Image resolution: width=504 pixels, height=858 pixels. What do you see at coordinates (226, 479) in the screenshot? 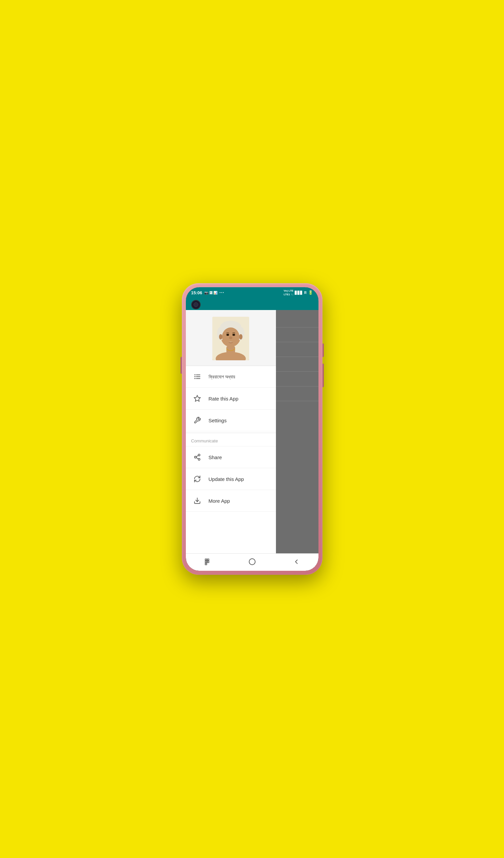
I see `update-label: Update this App` at bounding box center [226, 479].